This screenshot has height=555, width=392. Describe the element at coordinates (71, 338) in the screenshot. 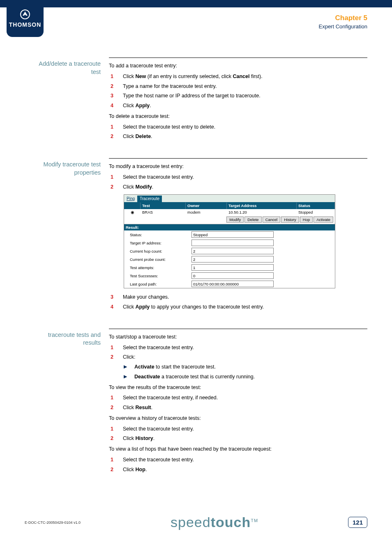

I see `section-title-tests-results: traceroute tests and results` at that location.